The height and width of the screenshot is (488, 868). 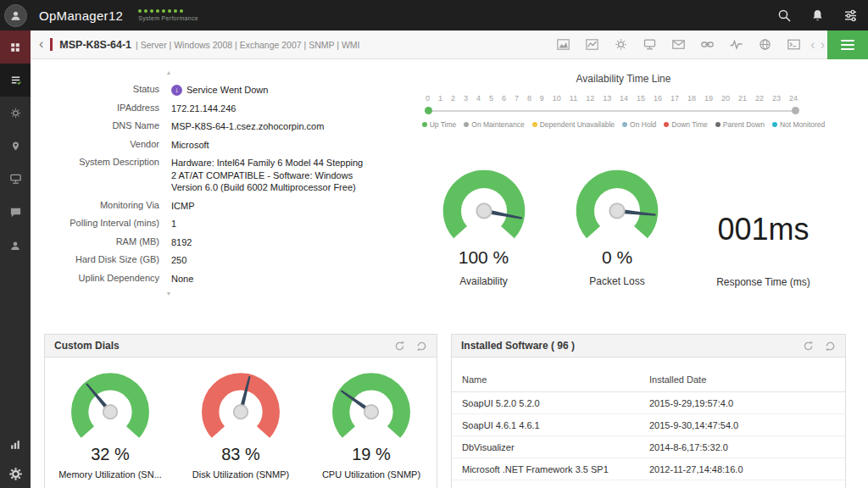 I want to click on detail-value: MSP-K8S-64-1.csez.zohocorpin.com, so click(x=248, y=127).